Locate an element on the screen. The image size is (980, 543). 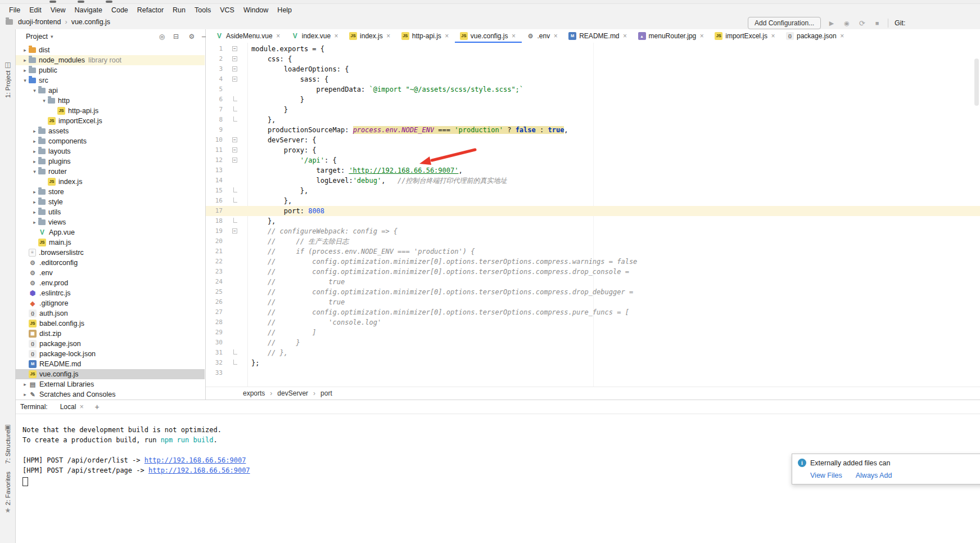
tree-item: package-lock.json is located at coordinates (110, 354).